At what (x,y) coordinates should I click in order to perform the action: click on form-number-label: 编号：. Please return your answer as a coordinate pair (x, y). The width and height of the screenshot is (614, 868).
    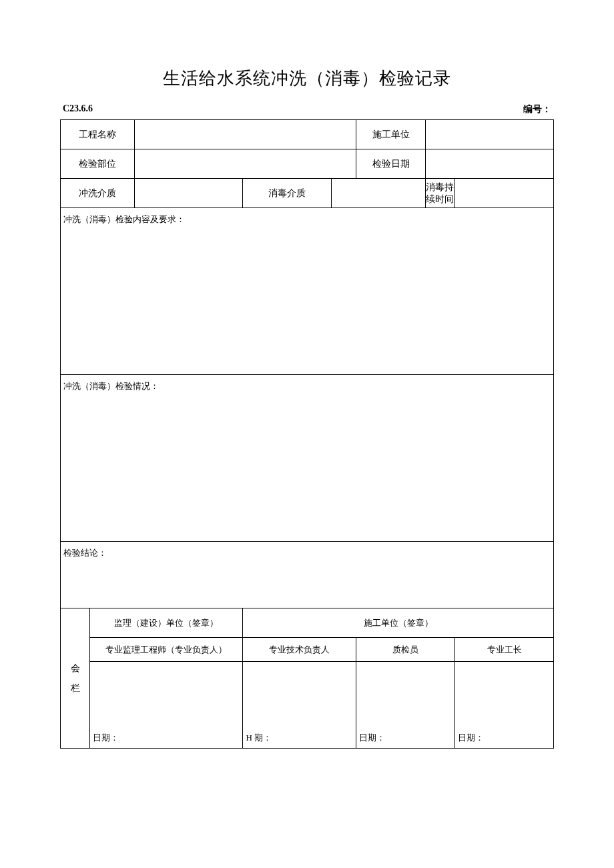
    Looking at the image, I should click on (537, 109).